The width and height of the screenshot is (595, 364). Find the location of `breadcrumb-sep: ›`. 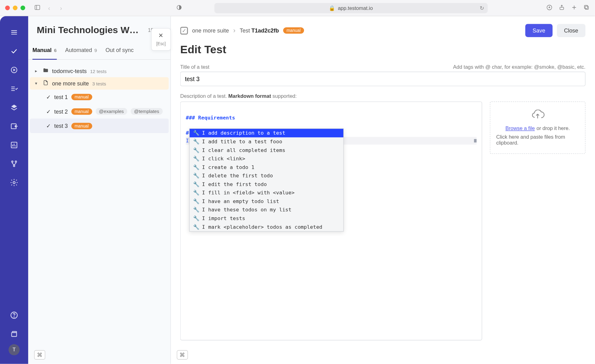

breadcrumb-sep: › is located at coordinates (234, 30).